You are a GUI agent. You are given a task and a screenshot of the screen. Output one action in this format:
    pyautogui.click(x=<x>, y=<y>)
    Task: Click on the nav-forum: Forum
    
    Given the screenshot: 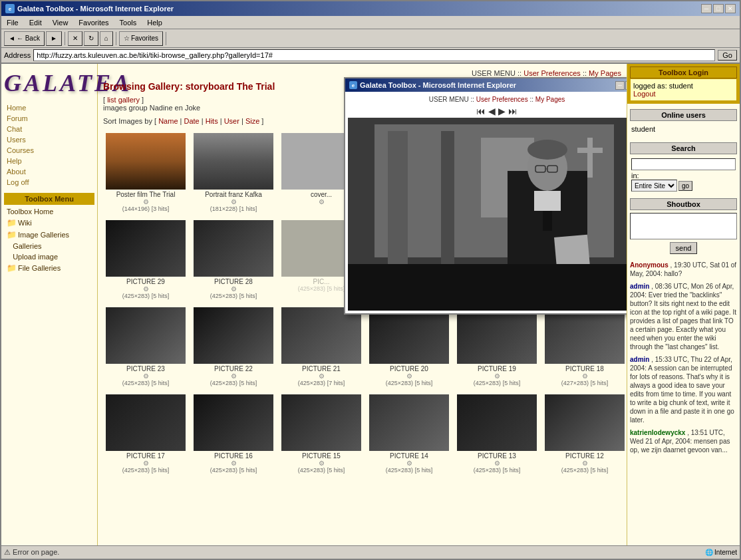 What is the action you would take?
    pyautogui.click(x=49, y=118)
    